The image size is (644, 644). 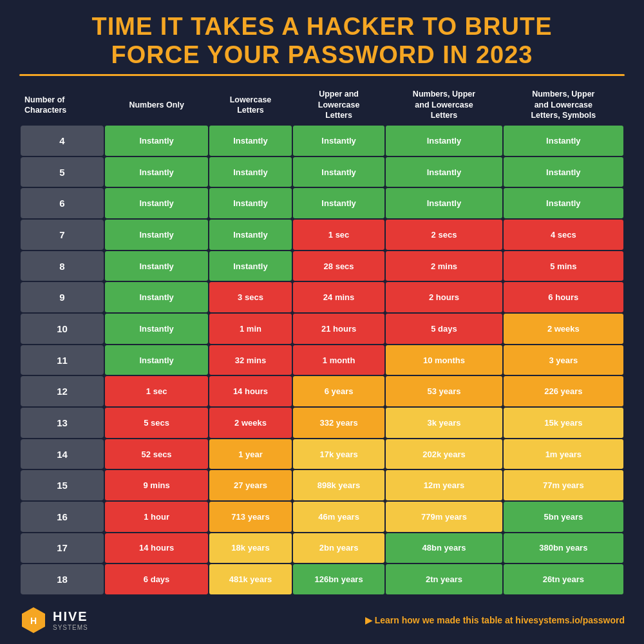 What do you see at coordinates (62, 140) in the screenshot?
I see `char-count-cell: 4` at bounding box center [62, 140].